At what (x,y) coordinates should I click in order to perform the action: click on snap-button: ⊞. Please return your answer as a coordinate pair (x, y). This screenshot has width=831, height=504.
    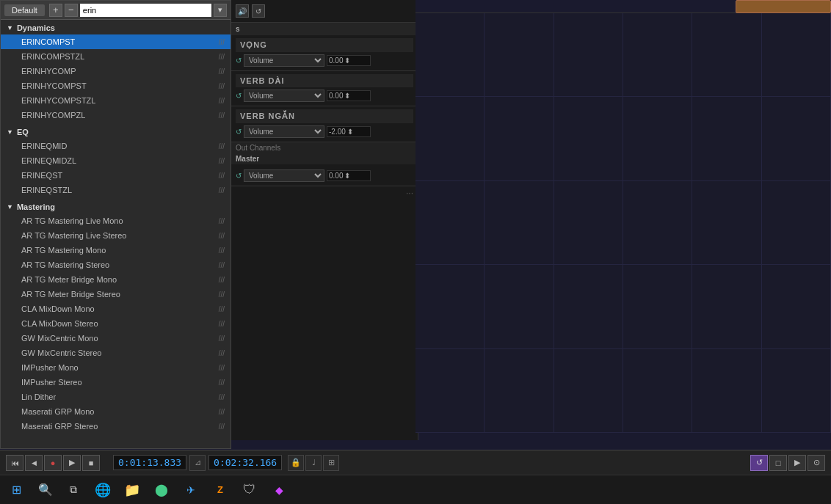
    Looking at the image, I should click on (331, 463).